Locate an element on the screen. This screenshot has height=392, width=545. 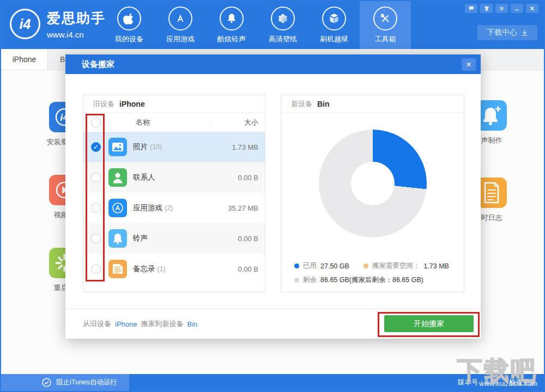
new-device-name: Bin is located at coordinates (324, 104).